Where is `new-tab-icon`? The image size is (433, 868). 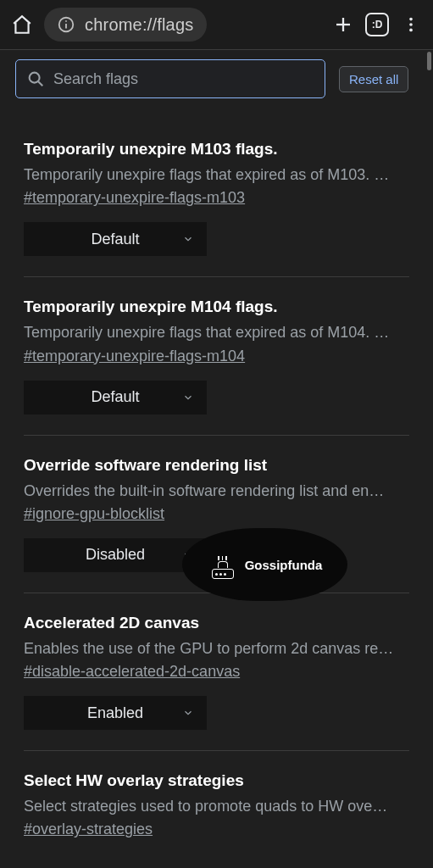
new-tab-icon is located at coordinates (343, 25).